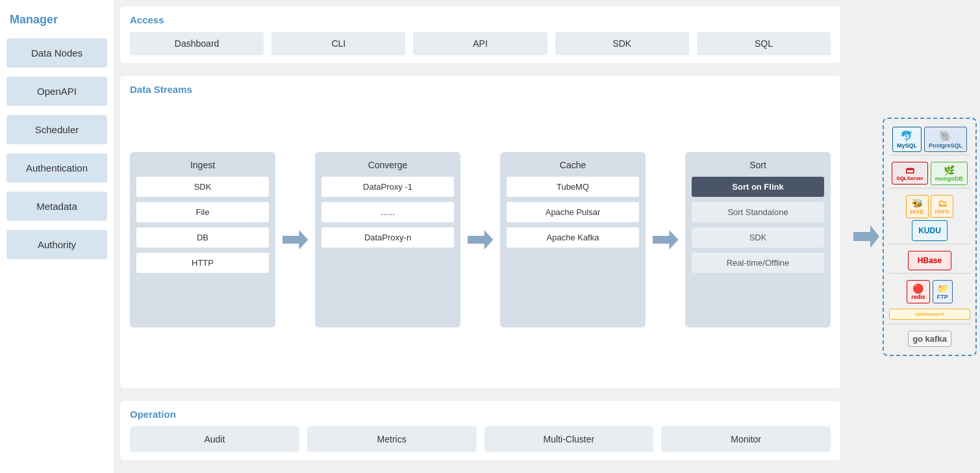 The image size is (980, 473). I want to click on sidebar-title: Manager, so click(57, 19).